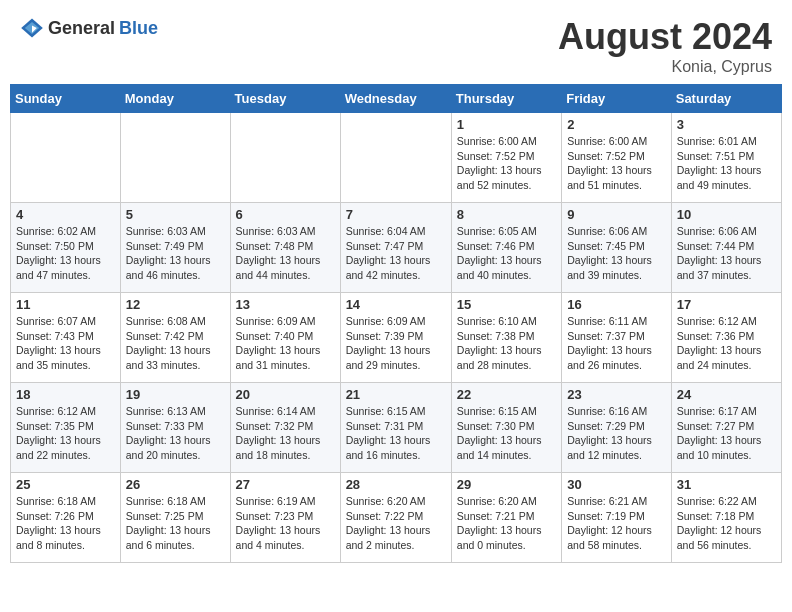  Describe the element at coordinates (175, 99) in the screenshot. I see `col-monday: Monday` at that location.